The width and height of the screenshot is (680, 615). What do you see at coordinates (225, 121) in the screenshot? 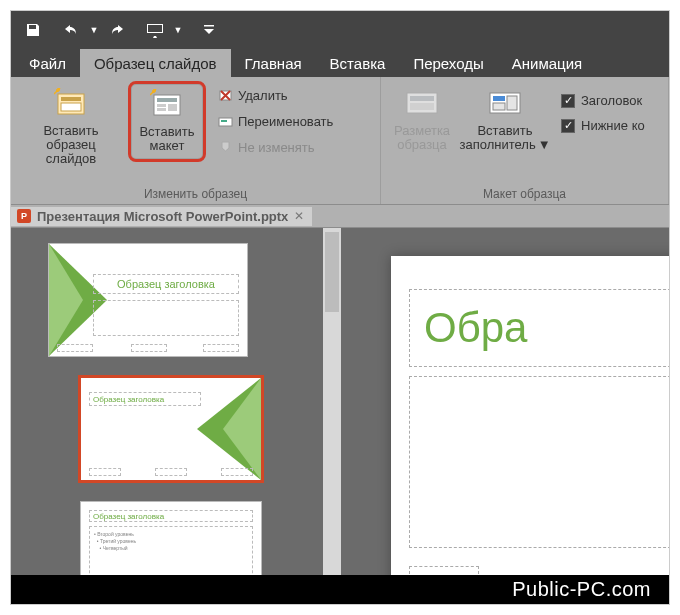
I see `rename-icon` at bounding box center [225, 121].